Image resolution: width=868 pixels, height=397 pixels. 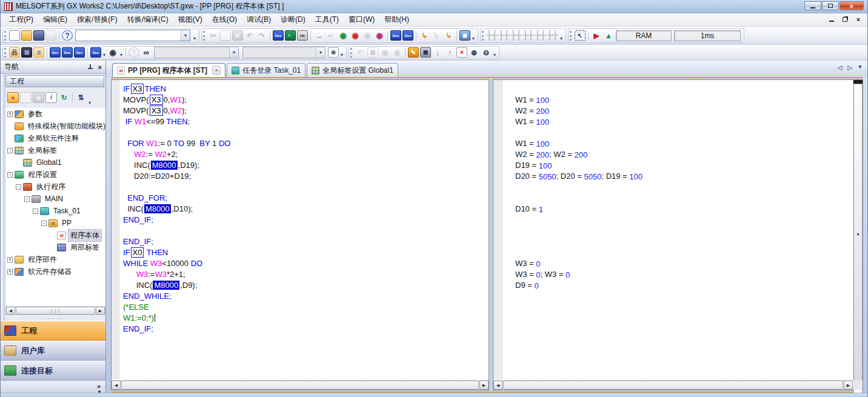 I want to click on close-button: ×, so click(x=852, y=6).